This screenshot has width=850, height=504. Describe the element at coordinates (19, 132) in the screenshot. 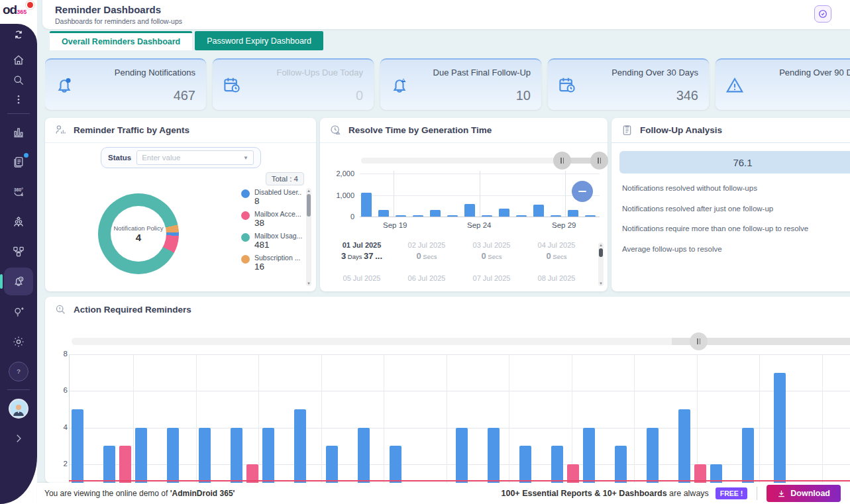

I see `sidebar-item-analytics` at that location.